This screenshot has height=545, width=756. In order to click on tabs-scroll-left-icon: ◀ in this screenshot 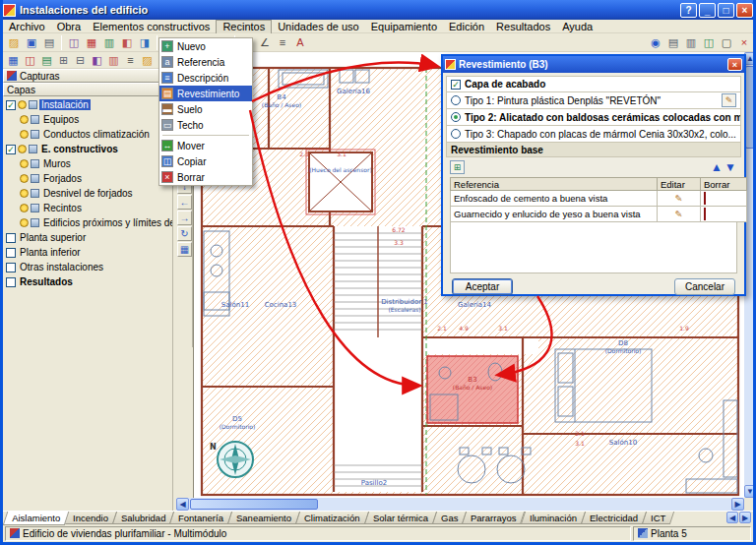, I will do `click(732, 517)`.